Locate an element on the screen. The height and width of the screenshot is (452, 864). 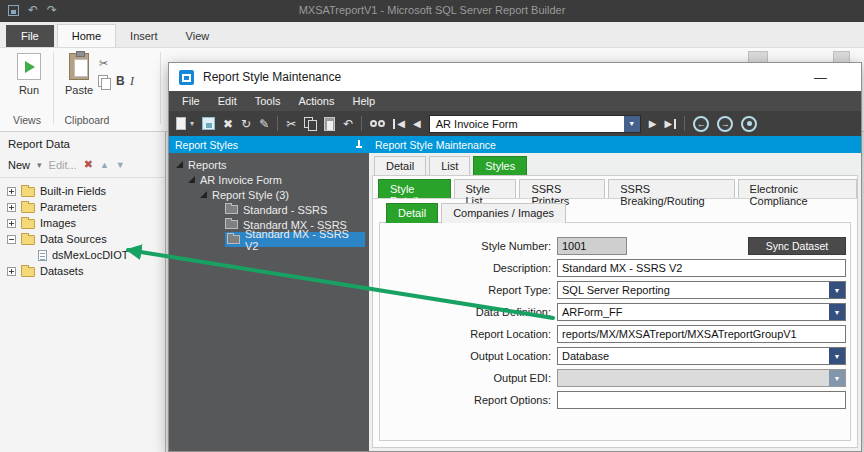
selected-tree-node: Standard MX - SSRS V2 is located at coordinates (295, 240).